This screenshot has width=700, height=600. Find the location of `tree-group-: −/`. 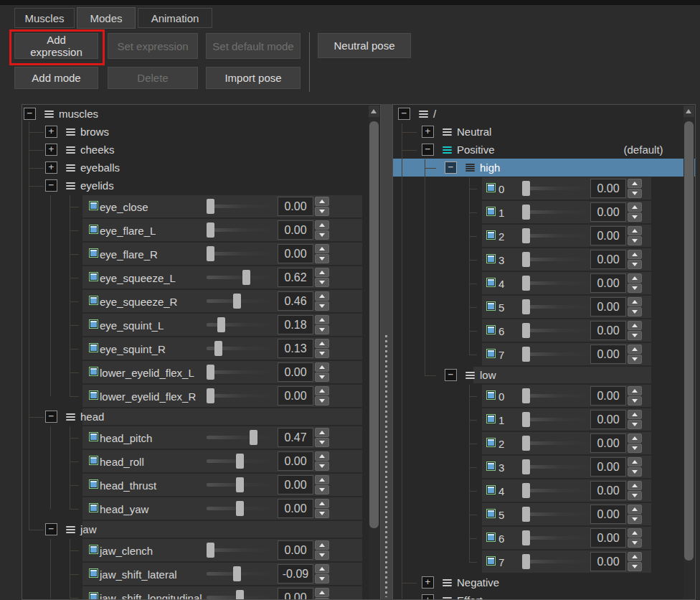

tree-group-: −/ is located at coordinates (544, 113).